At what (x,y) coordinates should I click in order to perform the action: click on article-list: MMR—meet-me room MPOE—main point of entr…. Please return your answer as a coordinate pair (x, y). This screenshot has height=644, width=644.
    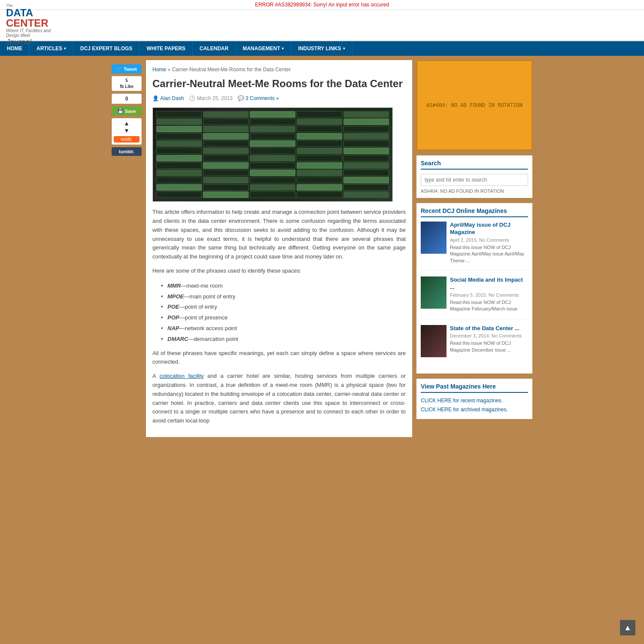
    Looking at the image, I should click on (283, 313).